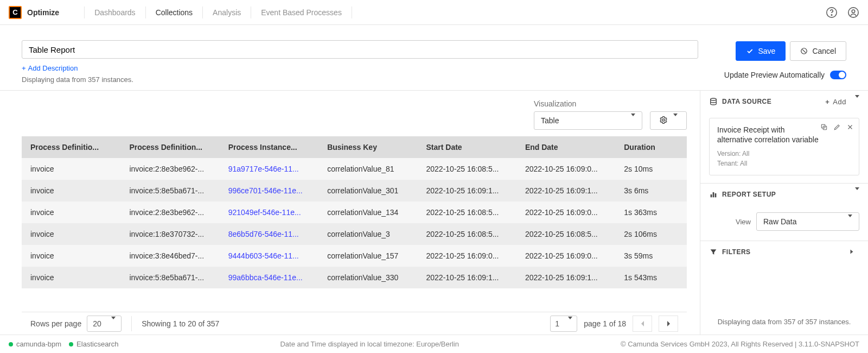 The width and height of the screenshot is (868, 353). I want to click on cell-instance-link: 91a9717e-546e-11..., so click(269, 169).